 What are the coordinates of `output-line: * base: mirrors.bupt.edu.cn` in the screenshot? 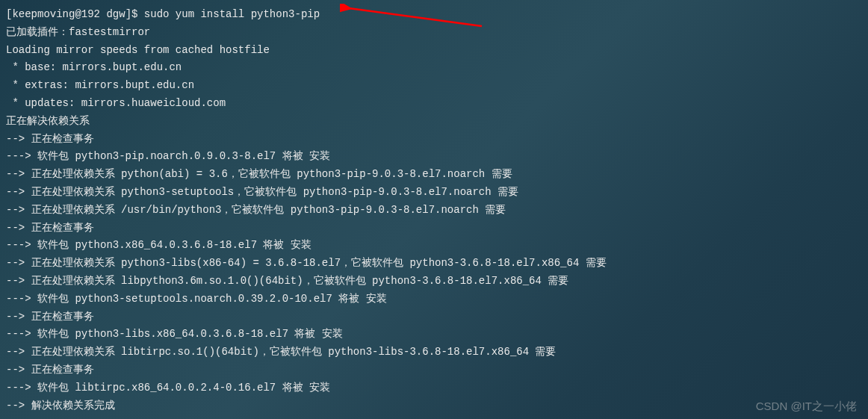 It's located at (434, 68).